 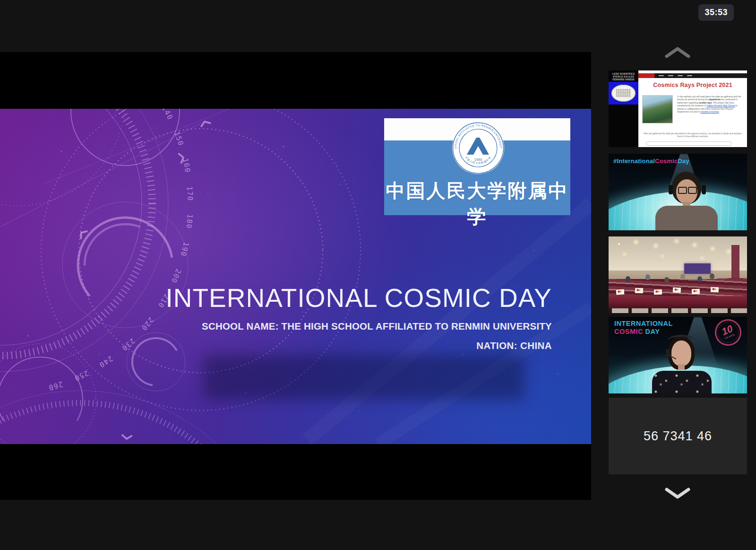 What do you see at coordinates (81, 376) in the screenshot?
I see `svg-text: 250` at bounding box center [81, 376].